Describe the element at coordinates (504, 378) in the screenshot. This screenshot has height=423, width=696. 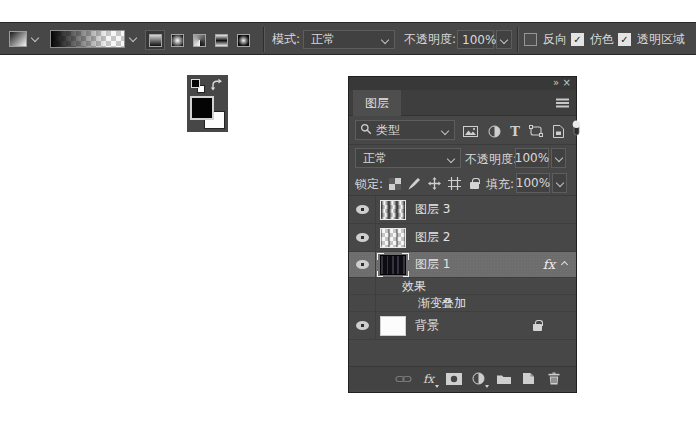
I see `new-group-button` at that location.